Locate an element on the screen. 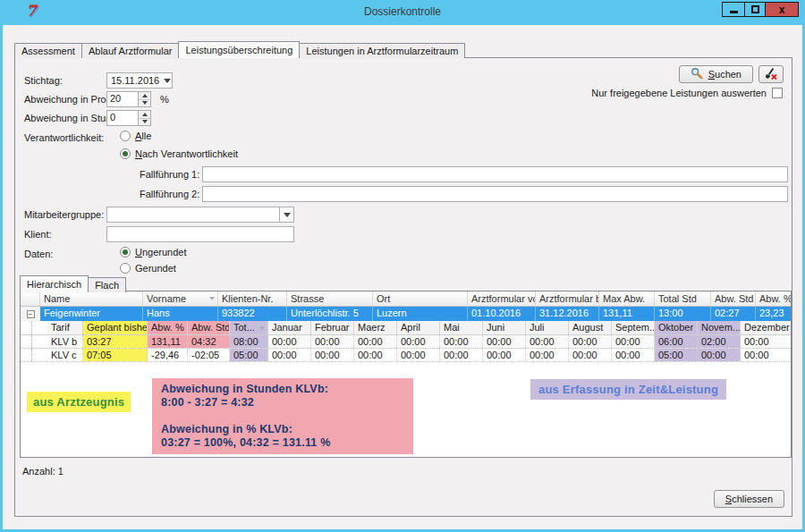 The width and height of the screenshot is (805, 532). cell-maerz: 00:00 is located at coordinates (376, 342).